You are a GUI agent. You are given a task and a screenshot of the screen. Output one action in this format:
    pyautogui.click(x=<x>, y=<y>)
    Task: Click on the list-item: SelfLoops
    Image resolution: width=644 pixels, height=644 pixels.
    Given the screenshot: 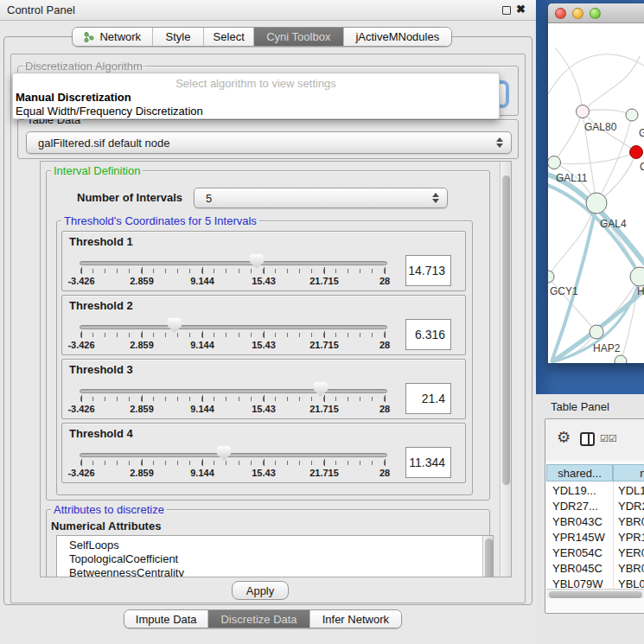 What is the action you would take?
    pyautogui.click(x=94, y=545)
    